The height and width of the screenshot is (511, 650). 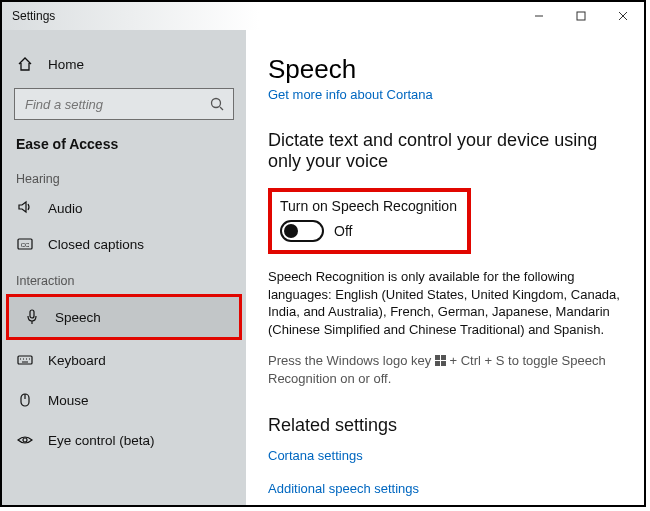 What do you see at coordinates (217, 104) in the screenshot?
I see `search-icon` at bounding box center [217, 104].